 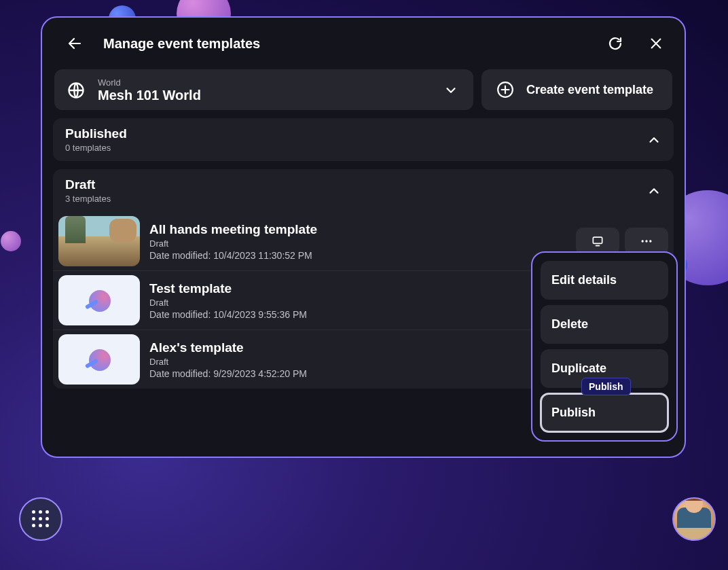 What do you see at coordinates (577, 90) in the screenshot?
I see `create-template-button: Create event template` at bounding box center [577, 90].